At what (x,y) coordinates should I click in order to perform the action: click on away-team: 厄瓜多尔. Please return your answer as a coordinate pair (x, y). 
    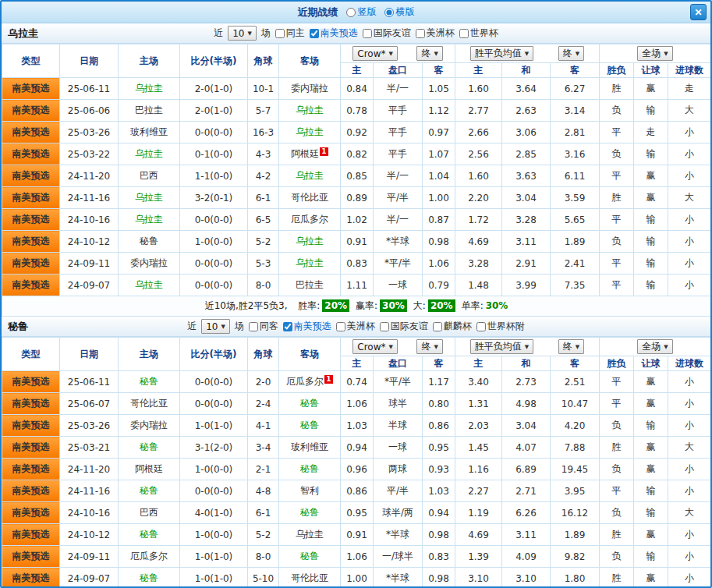
    Looking at the image, I should click on (310, 220).